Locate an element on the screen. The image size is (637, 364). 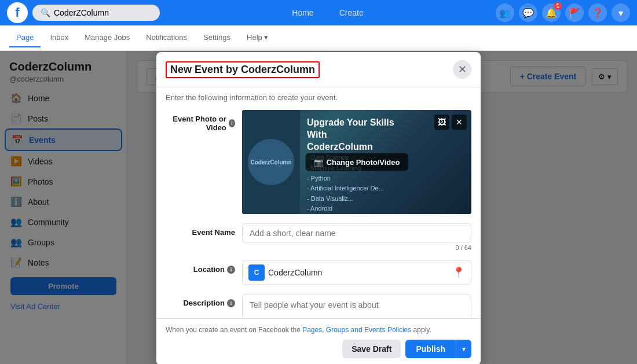
location-avatar: C is located at coordinates (257, 273).